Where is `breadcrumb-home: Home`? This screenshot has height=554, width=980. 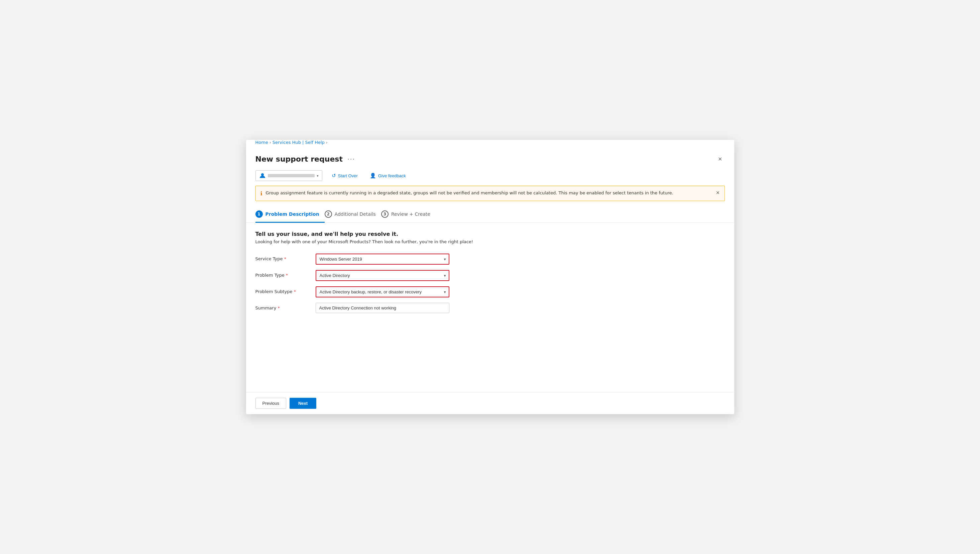
breadcrumb-home: Home is located at coordinates (262, 142).